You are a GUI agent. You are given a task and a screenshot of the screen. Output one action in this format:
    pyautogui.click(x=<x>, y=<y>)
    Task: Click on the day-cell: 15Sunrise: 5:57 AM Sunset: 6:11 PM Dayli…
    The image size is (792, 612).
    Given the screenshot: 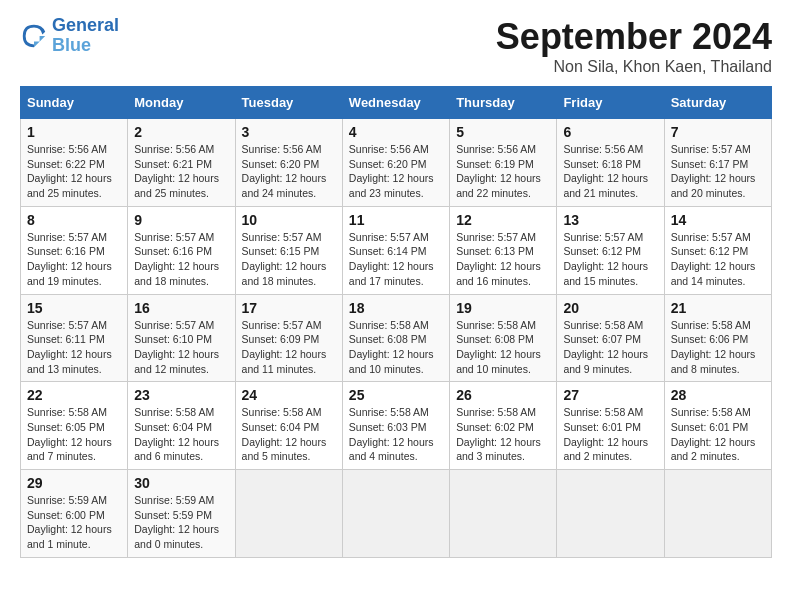 What is the action you would take?
    pyautogui.click(x=74, y=338)
    